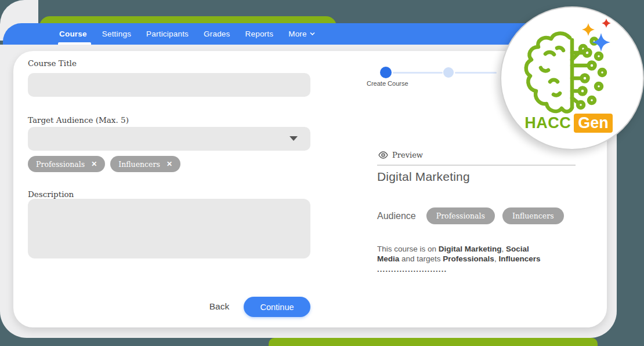  Describe the element at coordinates (302, 34) in the screenshot. I see `tab-more: More` at that location.